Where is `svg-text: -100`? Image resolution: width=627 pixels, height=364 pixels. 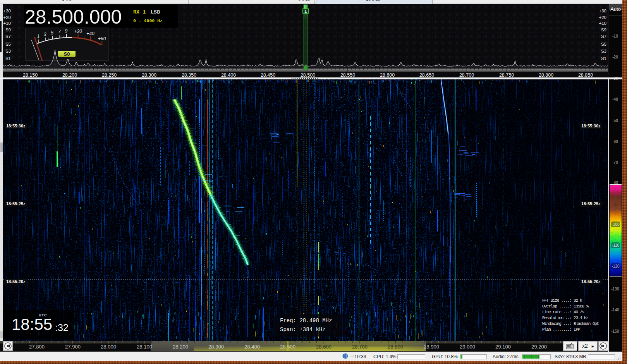
svg-text: -100 is located at coordinates (615, 225).